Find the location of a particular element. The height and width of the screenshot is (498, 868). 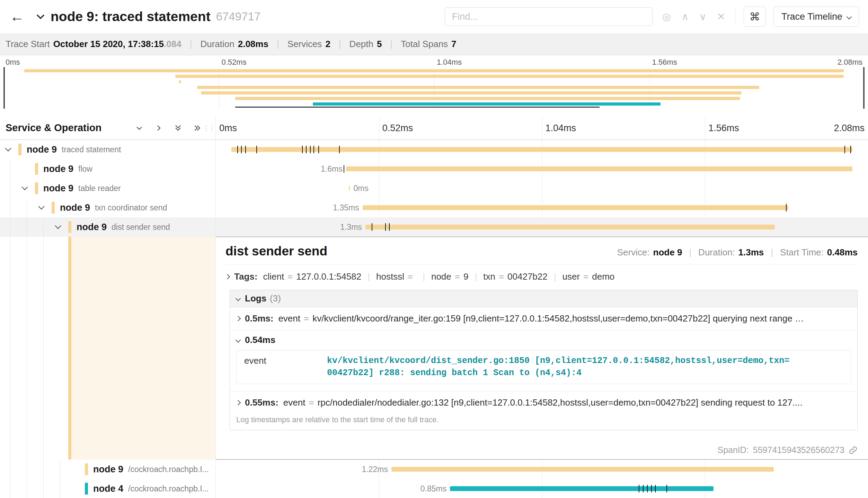

minimap-scrubber-left is located at coordinates (4, 88).